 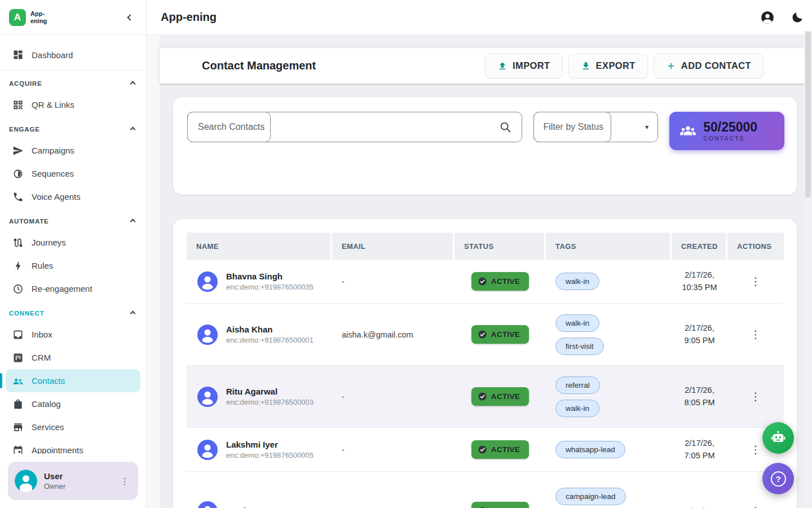 I want to click on qr-code-icon, so click(x=18, y=105).